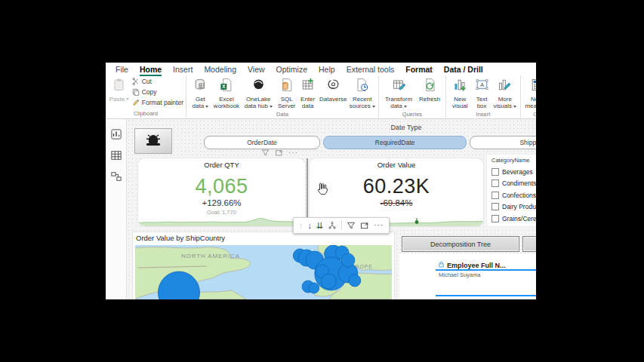 This screenshot has width=644, height=362. Describe the element at coordinates (461, 94) in the screenshot. I see `new-visual-button: New visual` at that location.